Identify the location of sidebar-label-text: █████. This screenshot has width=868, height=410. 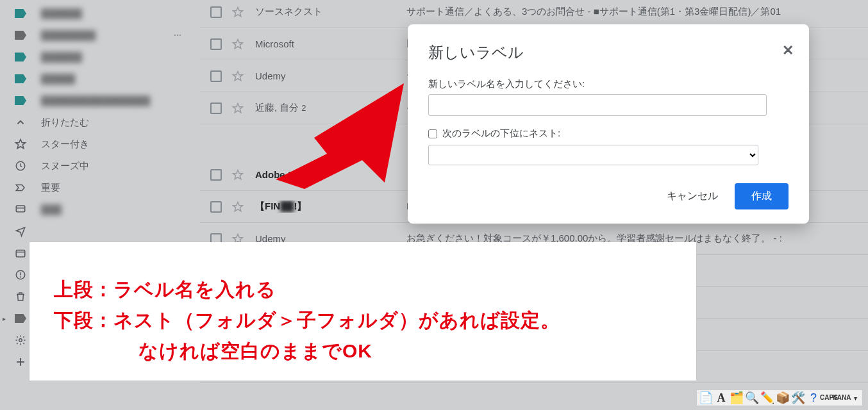
(112, 79).